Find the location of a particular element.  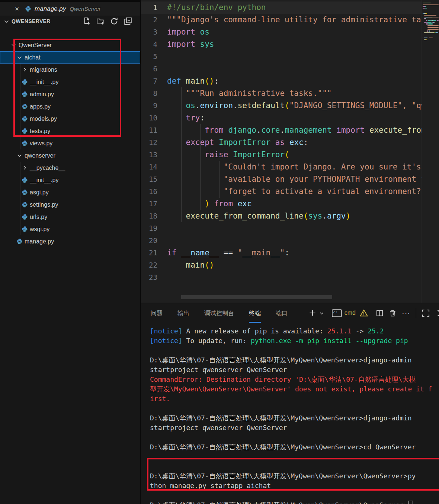

svg-text: C:\ is located at coordinates (336, 312).